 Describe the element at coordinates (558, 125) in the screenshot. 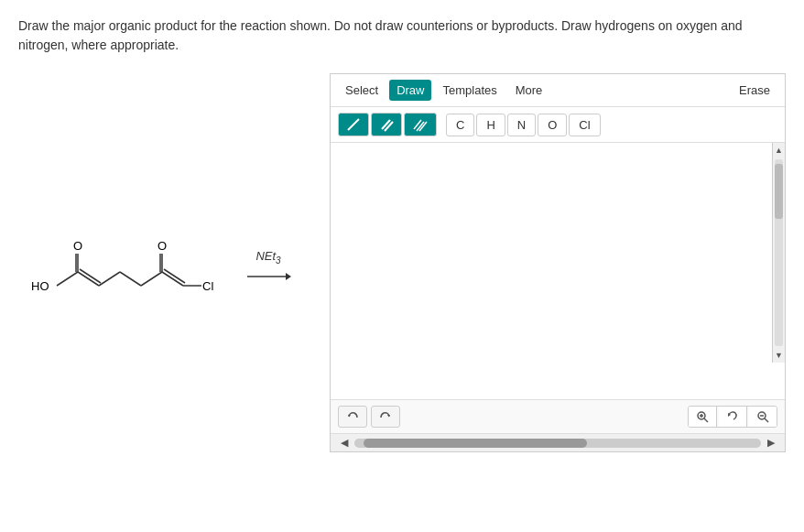

I see `bond-atom-toolbar: C H N O Cl` at that location.